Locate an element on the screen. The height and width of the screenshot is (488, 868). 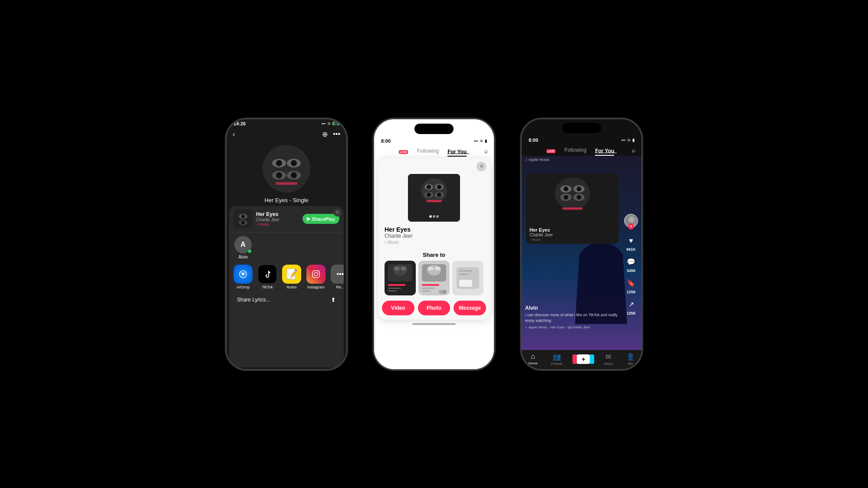
right-side-actions: + ♥ 991K 💬 3456 🔖 1256 is located at coordinates (631, 265).